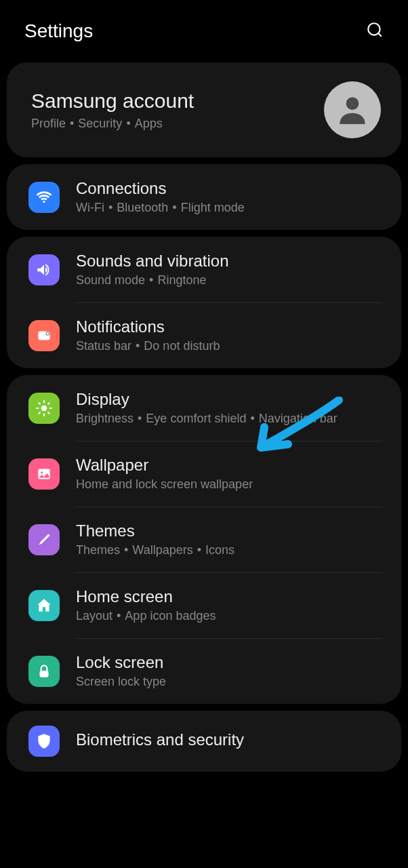 This screenshot has width=408, height=868. I want to click on speaker-icon, so click(44, 270).